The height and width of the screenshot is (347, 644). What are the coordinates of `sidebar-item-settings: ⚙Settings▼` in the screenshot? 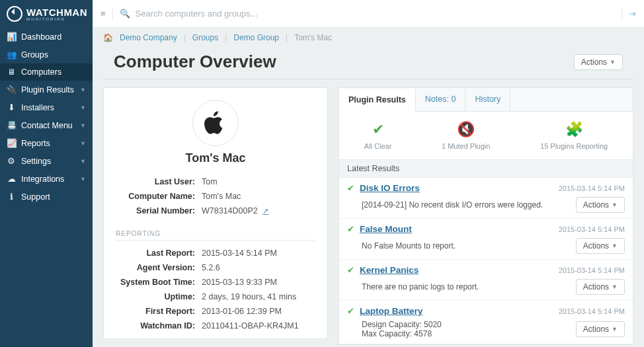 It's located at (46, 161).